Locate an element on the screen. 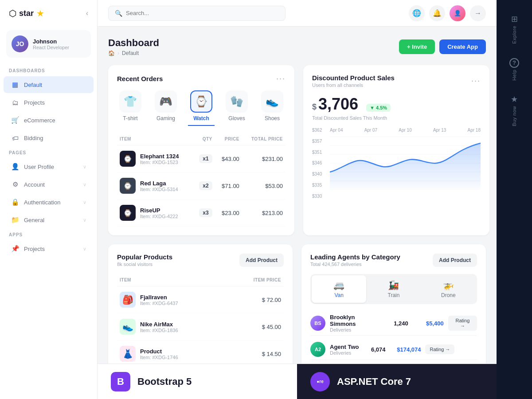  sidebar-item-account: ⚙ Account ∨ is located at coordinates (49, 184).